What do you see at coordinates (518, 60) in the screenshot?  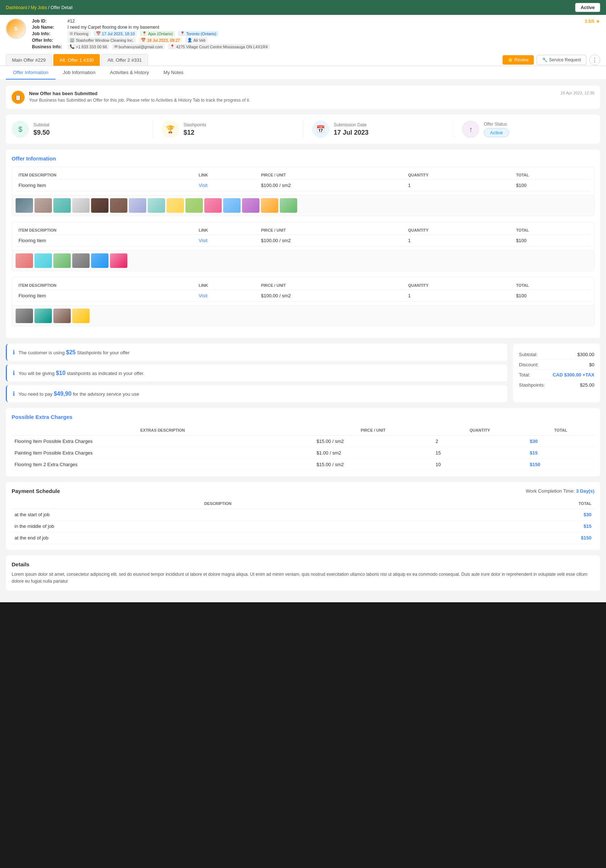 I see `review-button: ⭐ Review` at bounding box center [518, 60].